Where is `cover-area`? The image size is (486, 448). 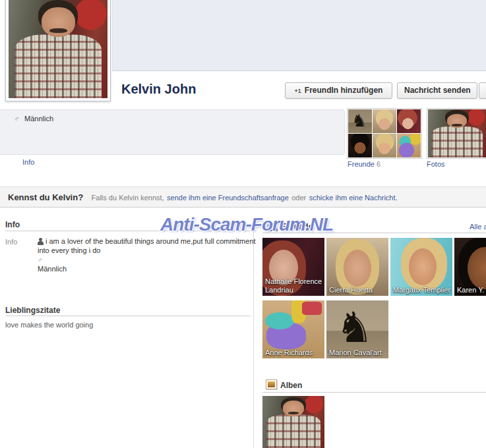
cover-area is located at coordinates (299, 36).